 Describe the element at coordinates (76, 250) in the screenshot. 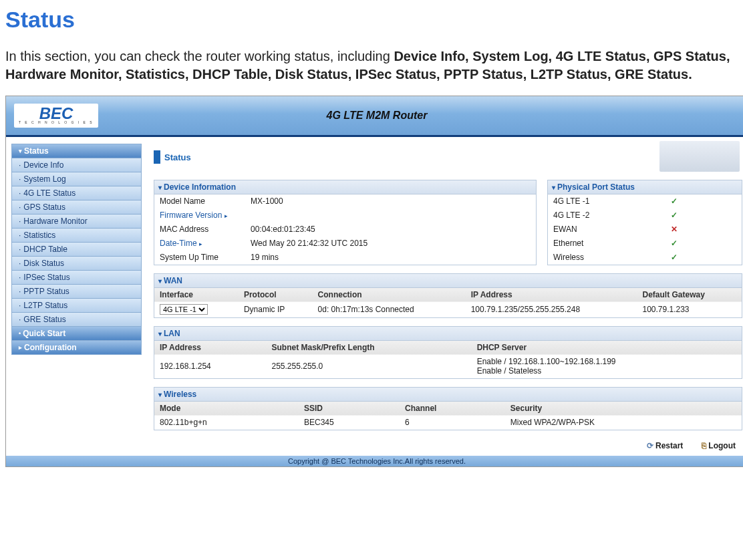

I see `sidebar-item-dhcp-table: DHCP Table` at that location.